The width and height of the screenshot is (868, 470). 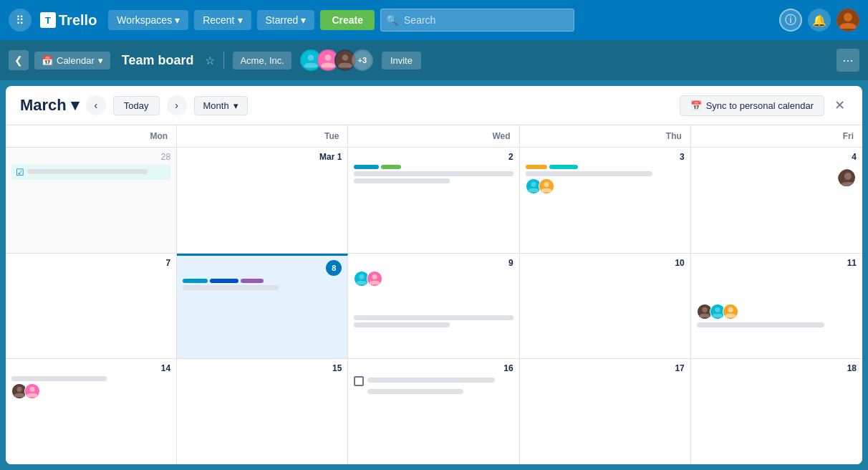 What do you see at coordinates (434, 136) in the screenshot?
I see `calendar-days-header: Mon Tue Wed Thu Fri` at bounding box center [434, 136].